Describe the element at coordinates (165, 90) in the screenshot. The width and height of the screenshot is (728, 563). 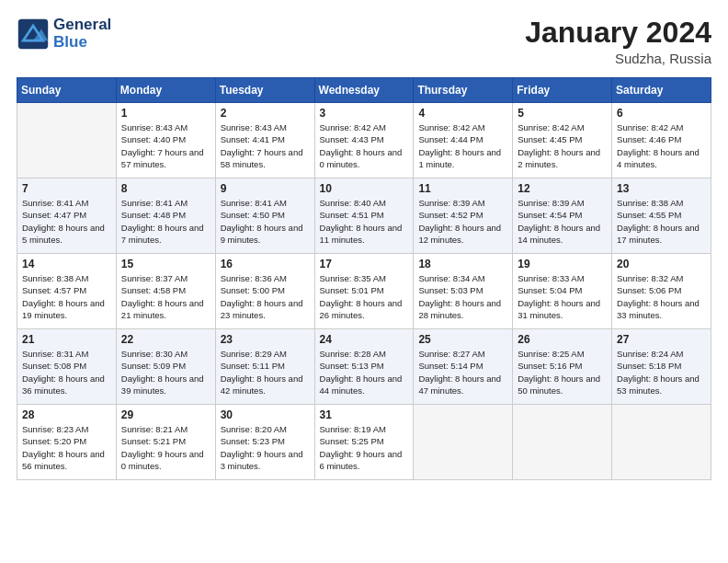
I see `col-header-monday: Monday` at that location.